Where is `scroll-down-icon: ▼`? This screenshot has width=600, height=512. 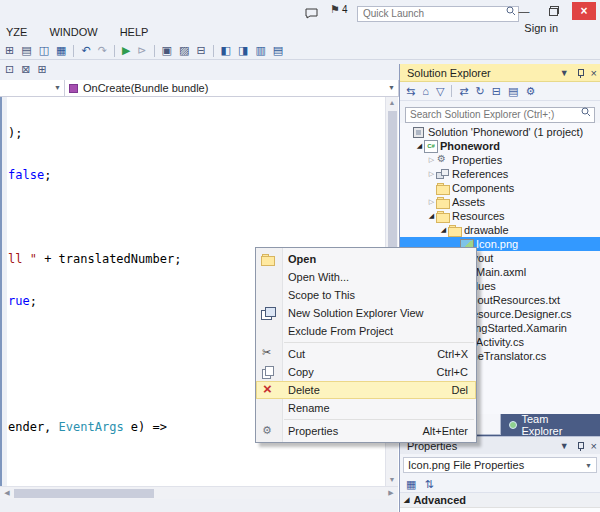
scroll-down-icon: ▼ is located at coordinates (392, 480).